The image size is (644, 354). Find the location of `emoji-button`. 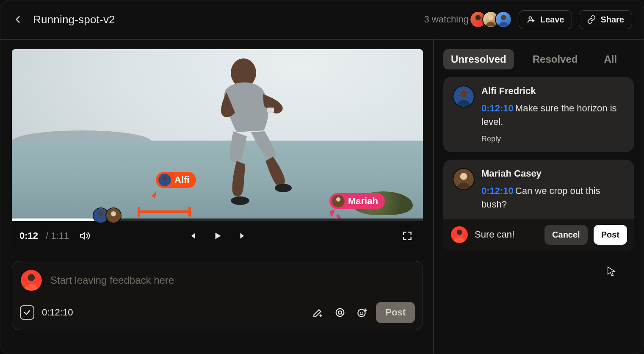

emoji-button is located at coordinates (362, 313).